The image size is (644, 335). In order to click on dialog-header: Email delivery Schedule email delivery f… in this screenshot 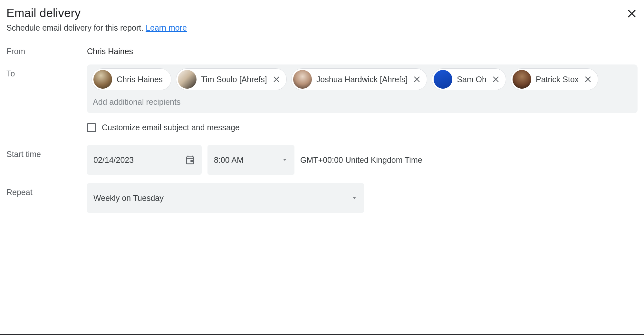, I will do `click(322, 19)`.